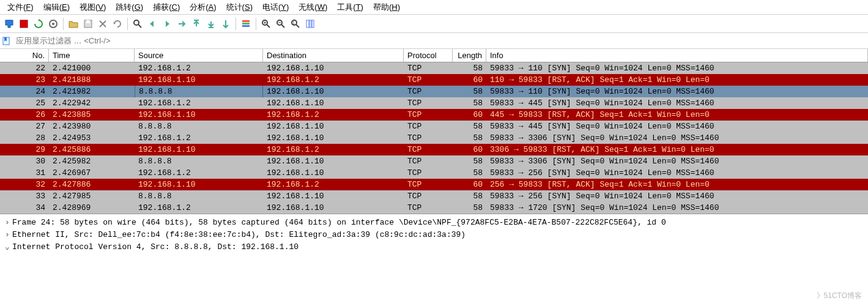  Describe the element at coordinates (434, 24) in the screenshot. I see `toolbar: 1` at that location.